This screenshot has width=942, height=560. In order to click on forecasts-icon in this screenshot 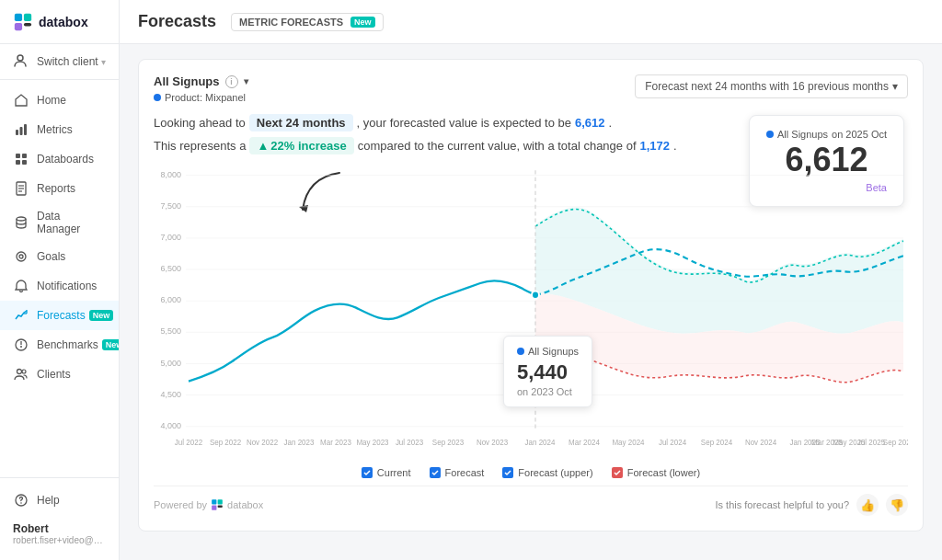, I will do `click(21, 315)`.